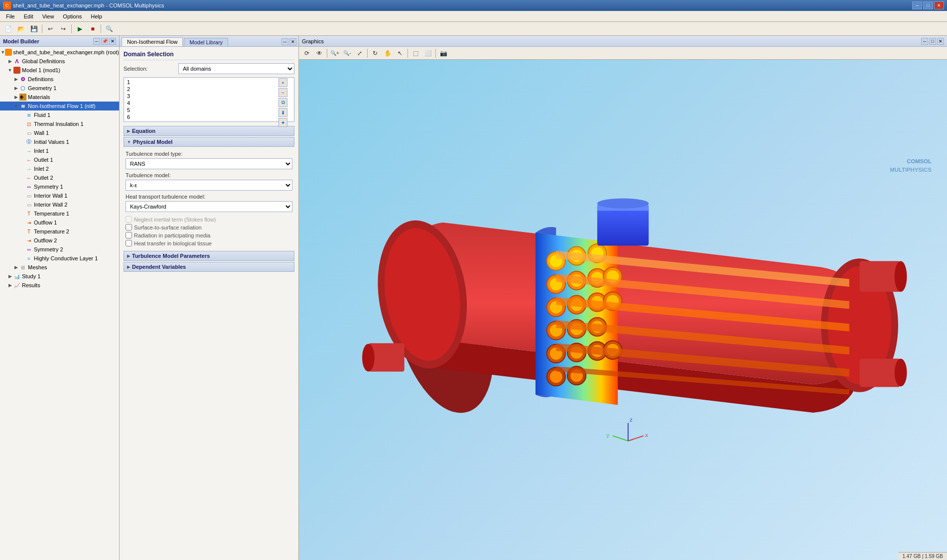  What do you see at coordinates (335, 53) in the screenshot?
I see `graphics-zoom-in-button: 🔍+` at bounding box center [335, 53].